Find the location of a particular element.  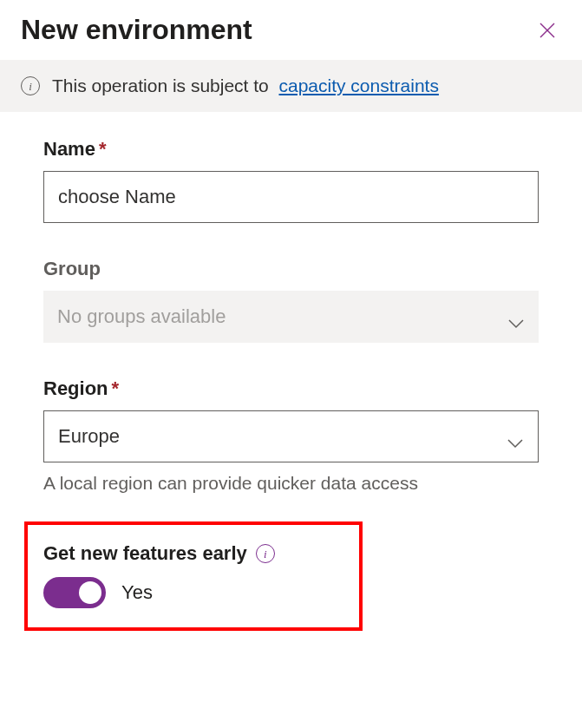

group-field: Group No groups available is located at coordinates (291, 300).